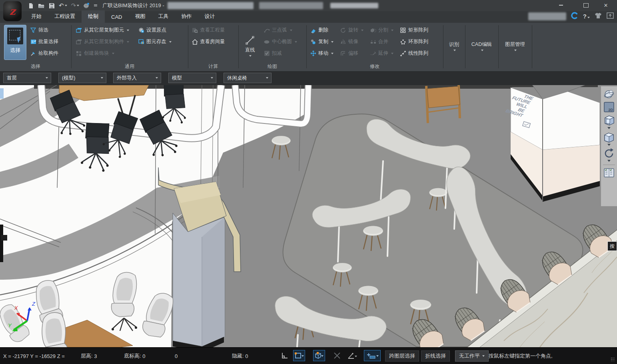  What do you see at coordinates (606, 6) in the screenshot?
I see `close-icon: ✕` at bounding box center [606, 6].